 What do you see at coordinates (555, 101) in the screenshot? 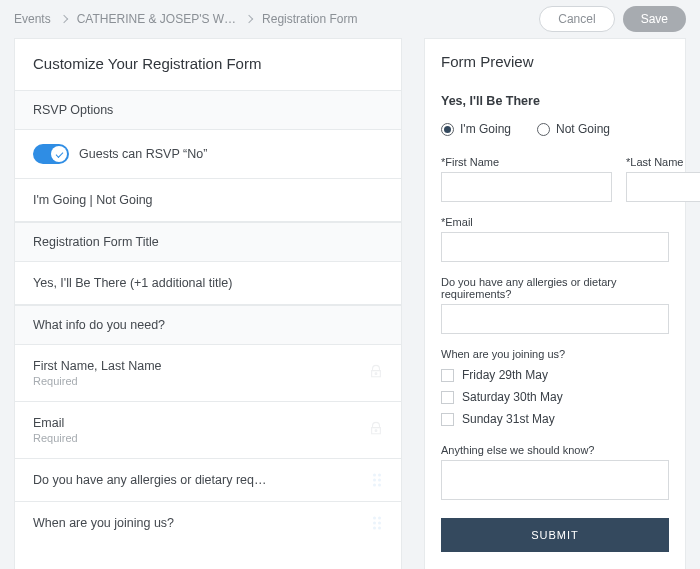
I see `preview-subtitle: Yes, I'll Be There` at bounding box center [555, 101].